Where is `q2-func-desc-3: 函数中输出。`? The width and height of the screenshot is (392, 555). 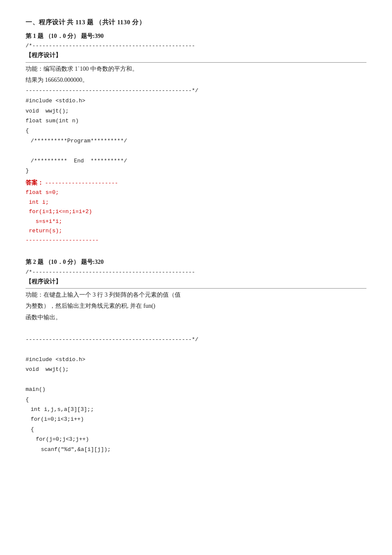 q2-func-desc-3: 函数中输出。 is located at coordinates (196, 318).